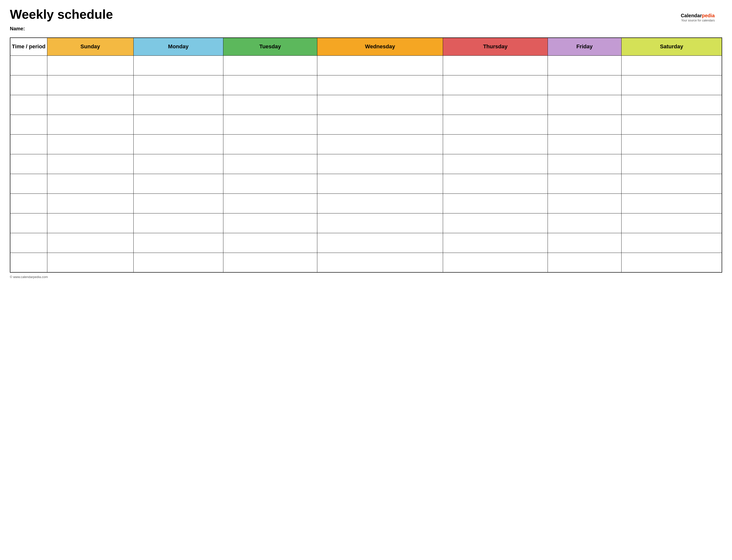 The height and width of the screenshot is (560, 732). Describe the element at coordinates (698, 15) in the screenshot. I see `logo-brand: Calendarpedia` at that location.